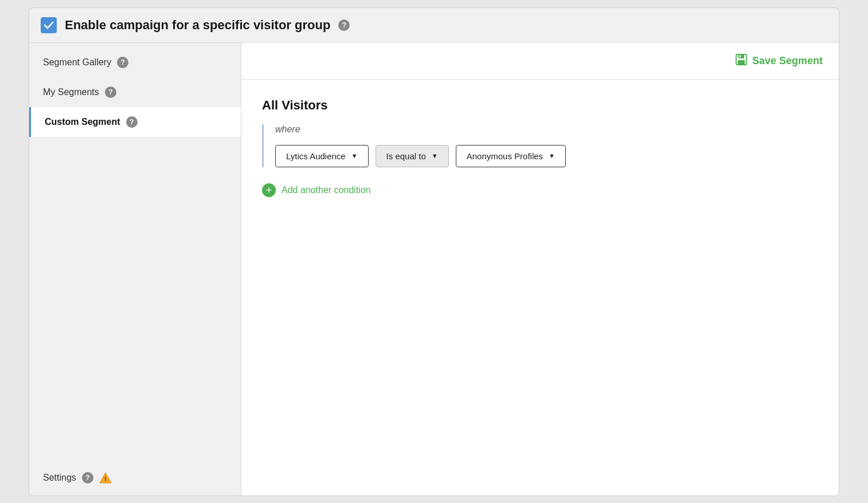 The image size is (868, 503). What do you see at coordinates (540, 146) in the screenshot?
I see `condition-block: where Lytics Audience ▼ Is equal to ▼ An…` at bounding box center [540, 146].